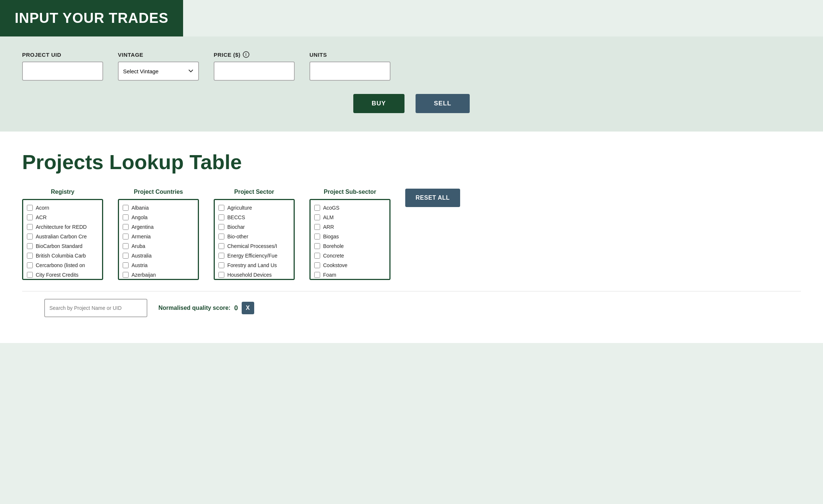 The height and width of the screenshot is (504, 823). What do you see at coordinates (63, 234) in the screenshot?
I see `registry-filter-col: Registry Acorn ACR Architecture for REDD…` at bounding box center [63, 234].